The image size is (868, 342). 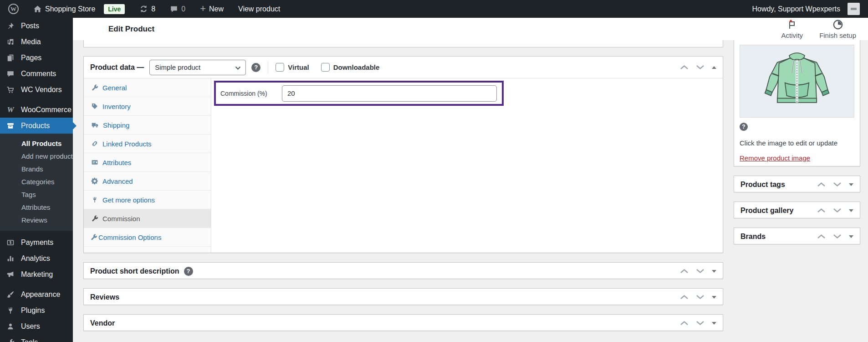 I want to click on comments-link: 0, so click(x=178, y=9).